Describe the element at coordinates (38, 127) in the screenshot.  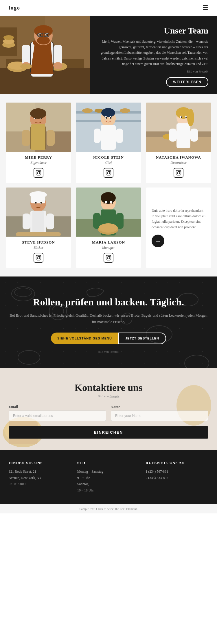
I see `team-image-mike` at that location.